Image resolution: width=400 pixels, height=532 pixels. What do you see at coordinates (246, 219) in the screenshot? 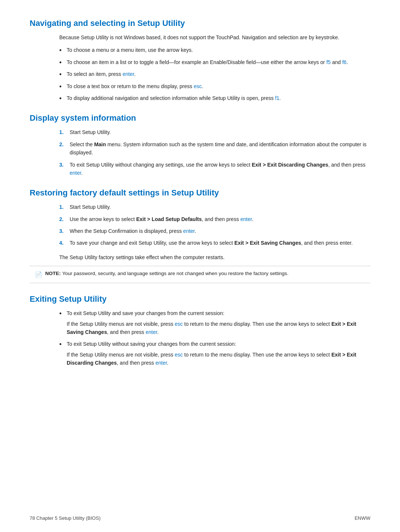
I see `enter-link-3: enter` at bounding box center [246, 219].